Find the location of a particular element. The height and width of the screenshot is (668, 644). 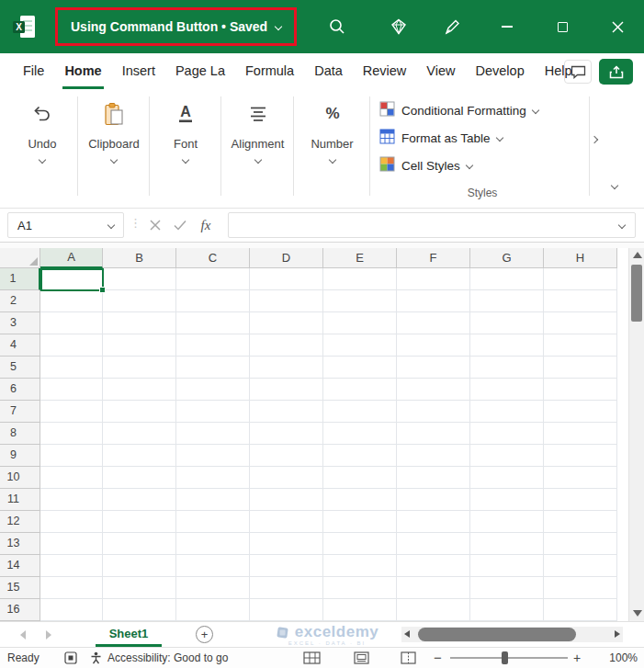

zoom-in-button: + is located at coordinates (577, 658).